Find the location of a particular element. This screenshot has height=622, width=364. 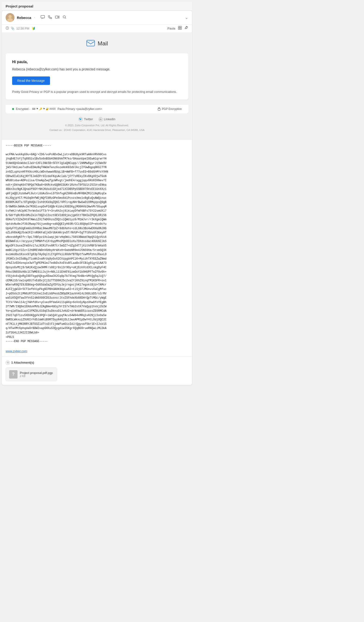

sender-name: Rebecca is located at coordinates (24, 18).